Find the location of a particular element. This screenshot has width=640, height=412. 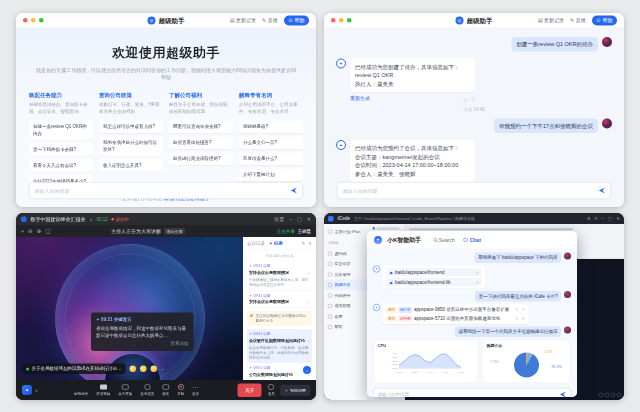

sidebar-item-7: 成员权限 is located at coordinates (347, 306).